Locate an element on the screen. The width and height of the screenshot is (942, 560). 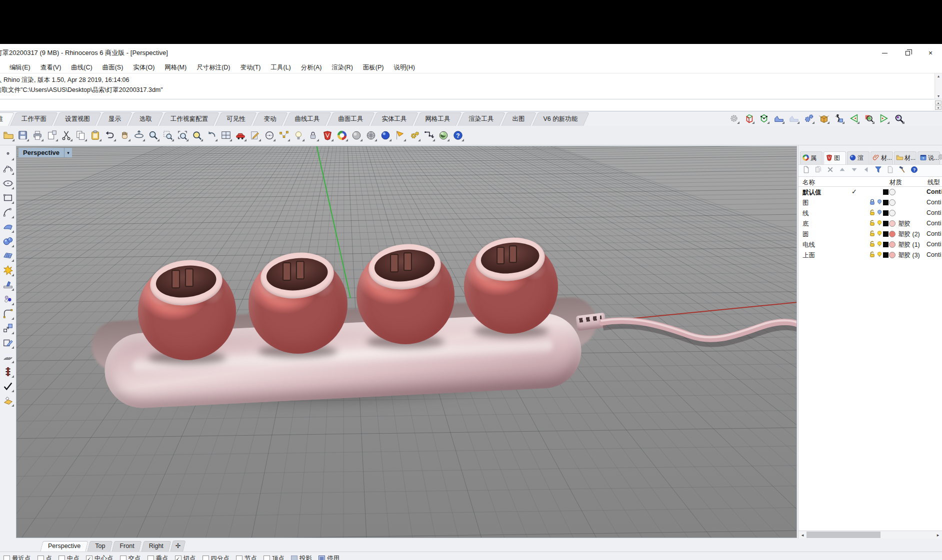
osnap-un: 四分点 is located at coordinates (216, 558).